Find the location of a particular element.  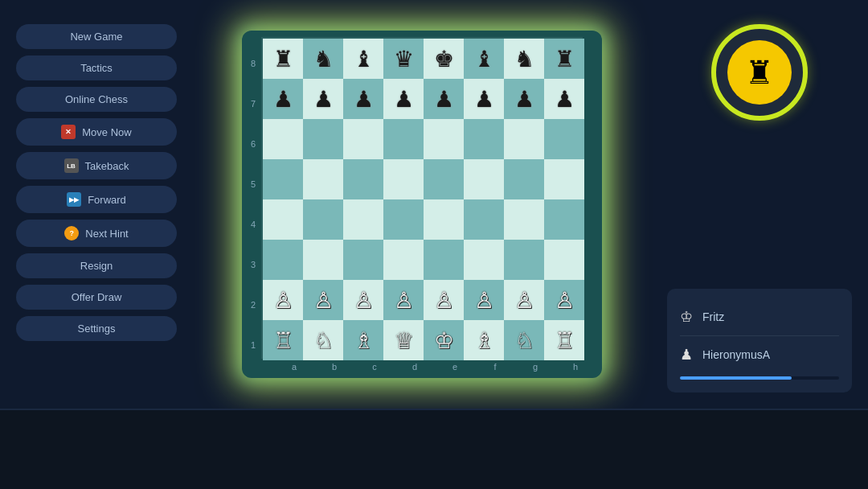

cell-6-0: ♙ is located at coordinates (283, 300).